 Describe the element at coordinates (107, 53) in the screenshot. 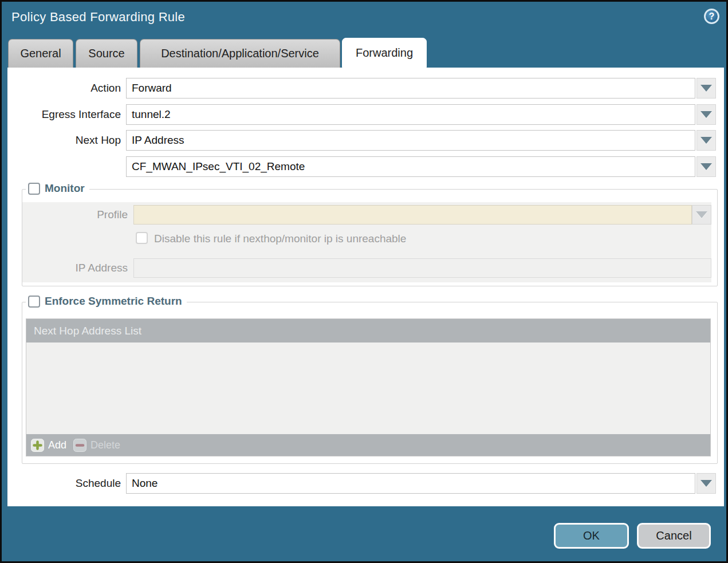

I see `tab-source: Source` at that location.